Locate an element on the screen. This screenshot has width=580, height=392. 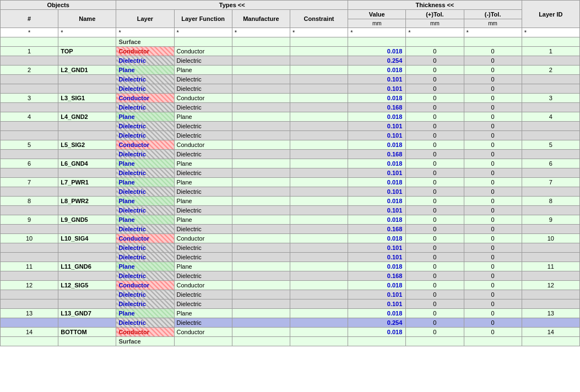
row-name: L3_SIG1 is located at coordinates (87, 98).